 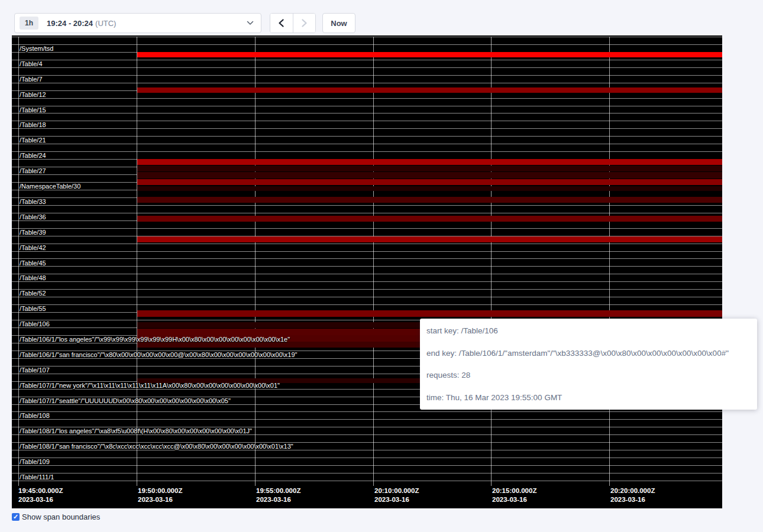 I want to click on checked-checkbox-icon: ✓, so click(x=15, y=517).